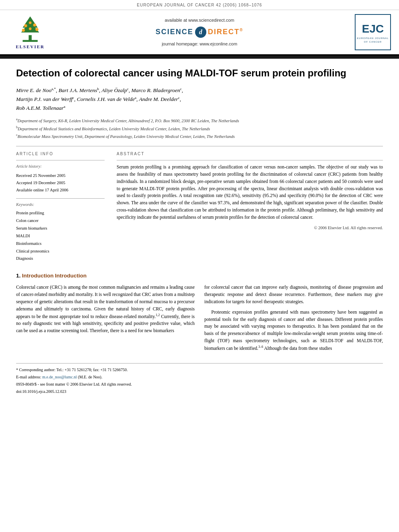 This screenshot has height=532, width=399. I want to click on copyright-line: © 2006 Elsevier Ltd. All rights reserved…, so click(250, 228).